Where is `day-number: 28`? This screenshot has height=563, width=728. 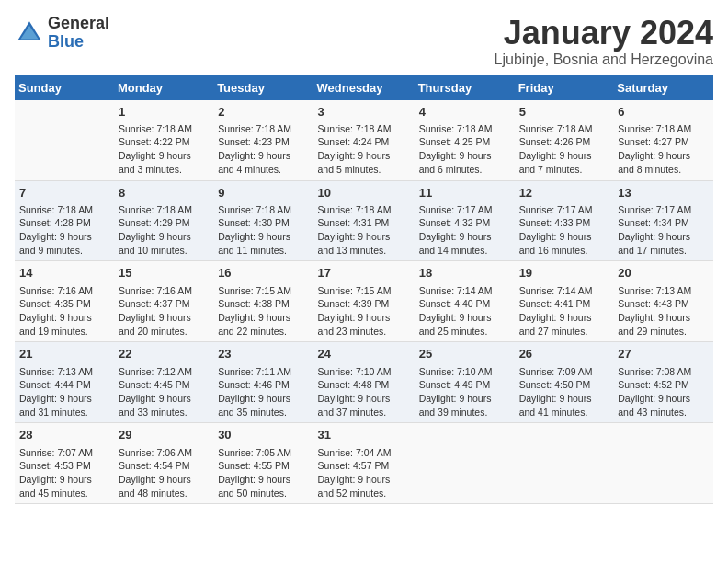
day-number: 28 is located at coordinates (64, 435).